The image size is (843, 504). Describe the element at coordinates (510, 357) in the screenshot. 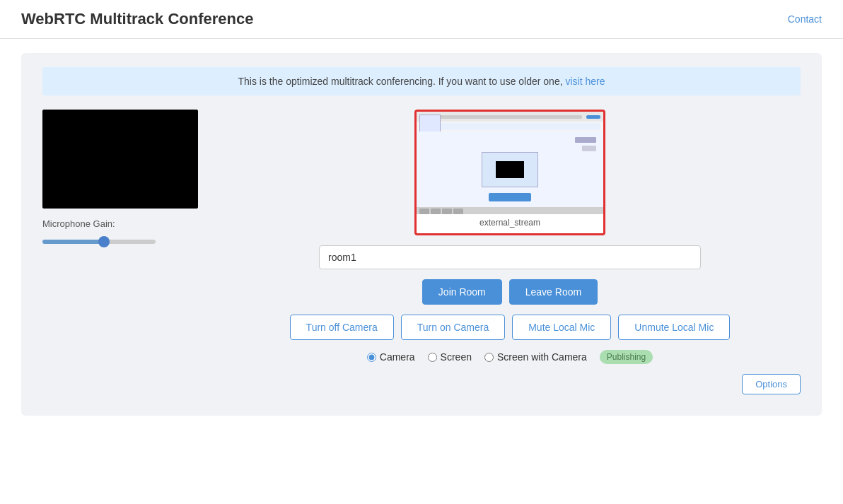

I see `source-row: Camera Screen Screen with Camera Publish…` at that location.